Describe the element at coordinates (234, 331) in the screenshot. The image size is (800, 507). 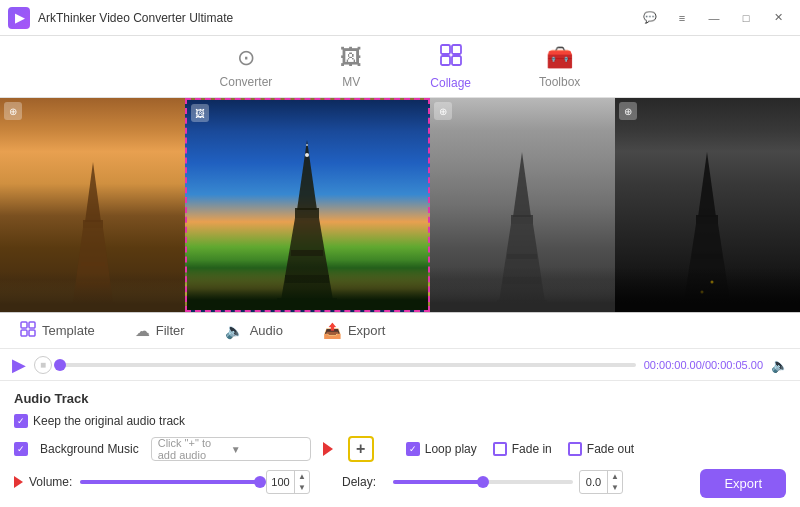
I see `audio-icon: 🔈` at that location.